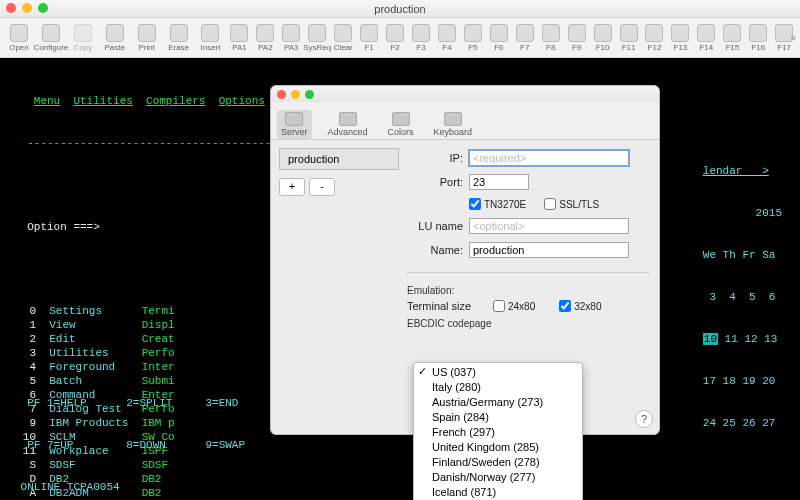 This screenshot has width=800, height=500. What do you see at coordinates (603, 38) in the screenshot?
I see `toolbar-f10-button: F10` at bounding box center [603, 38].